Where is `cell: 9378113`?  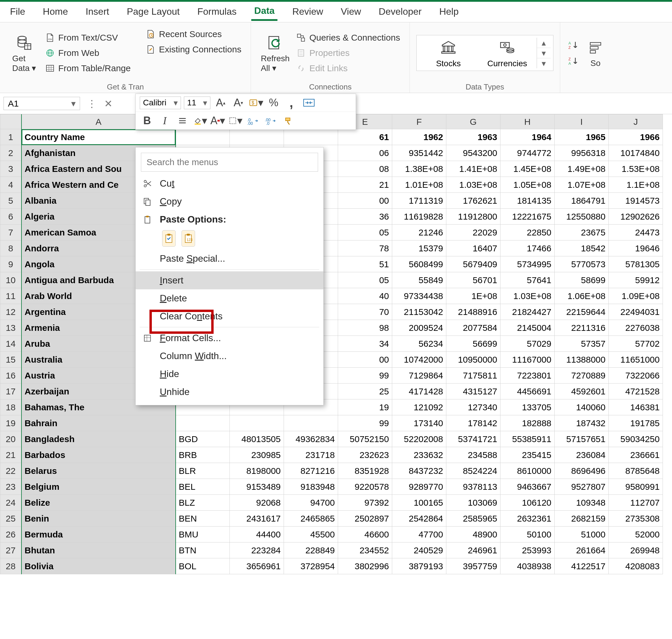
cell: 9378113 is located at coordinates (473, 487).